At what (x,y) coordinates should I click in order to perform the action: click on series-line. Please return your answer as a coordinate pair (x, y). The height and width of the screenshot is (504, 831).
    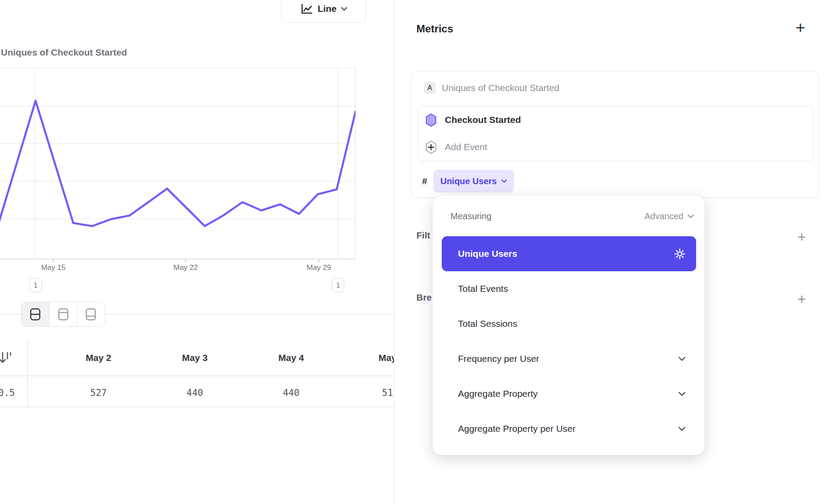
    Looking at the image, I should click on (178, 164).